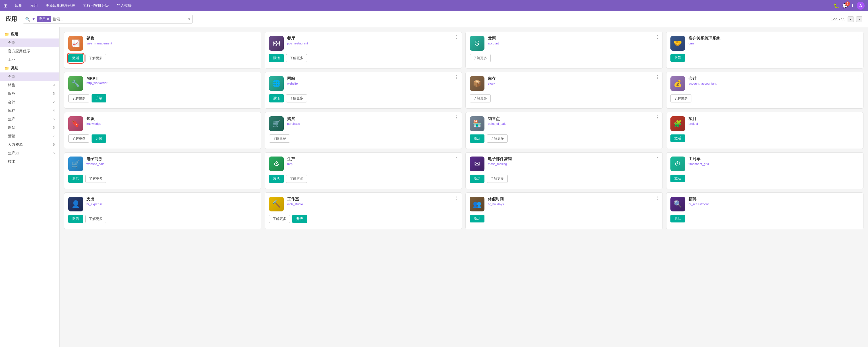 Image resolution: width=868 pixels, height=347 pixels. I want to click on search-input, so click(119, 19).